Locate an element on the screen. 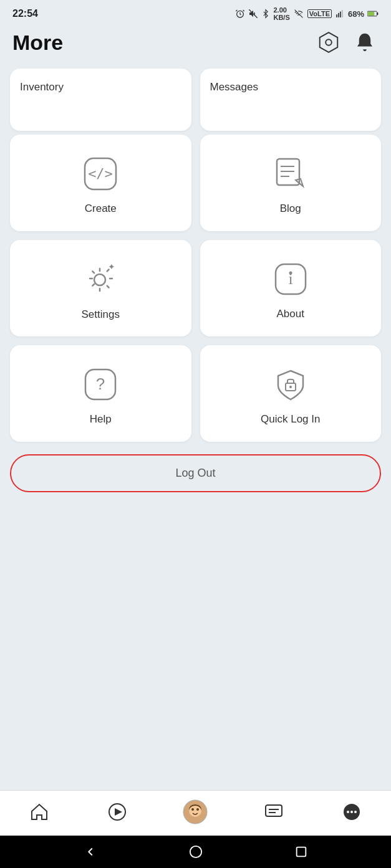  help-label: Help is located at coordinates (101, 419).